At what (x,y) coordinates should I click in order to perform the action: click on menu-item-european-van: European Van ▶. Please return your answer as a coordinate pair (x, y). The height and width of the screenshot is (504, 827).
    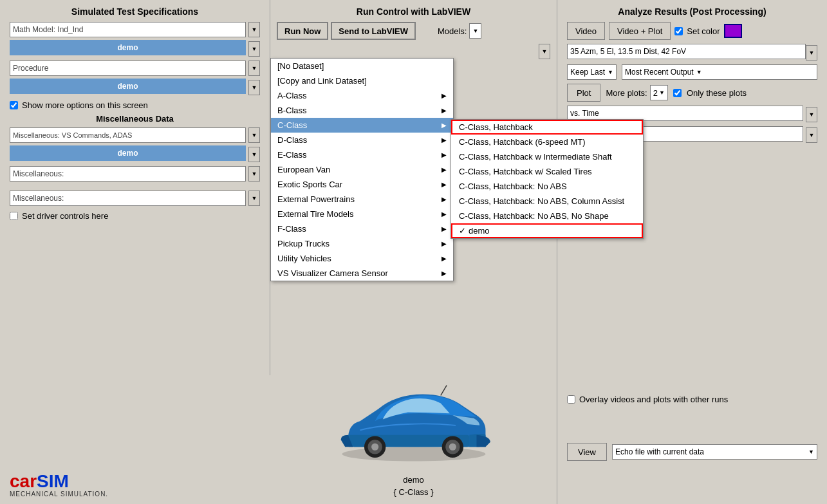
    Looking at the image, I should click on (362, 170).